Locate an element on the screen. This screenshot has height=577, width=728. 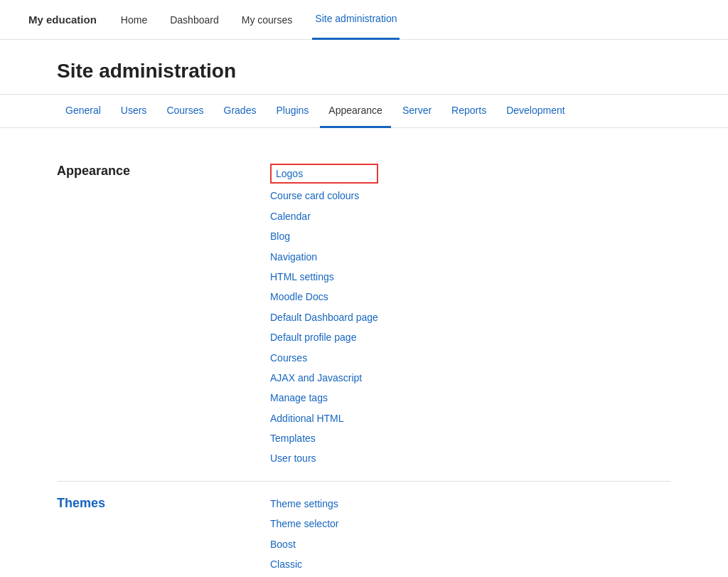
tab-appearance: Appearance is located at coordinates (355, 111).